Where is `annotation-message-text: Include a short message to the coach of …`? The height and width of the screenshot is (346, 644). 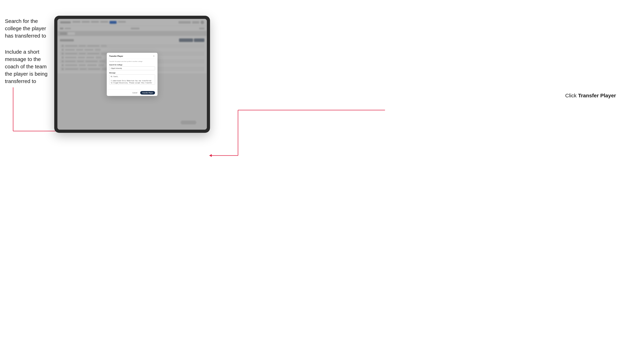
annotation-message-text: Include a short message to the coach of … is located at coordinates (28, 66).